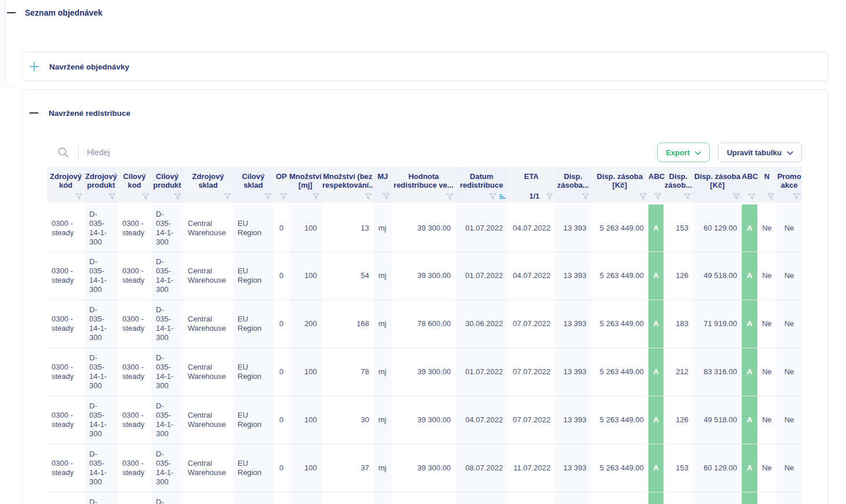 The image size is (846, 504). What do you see at coordinates (767, 185) in the screenshot?
I see `column-header-n: N` at bounding box center [767, 185].